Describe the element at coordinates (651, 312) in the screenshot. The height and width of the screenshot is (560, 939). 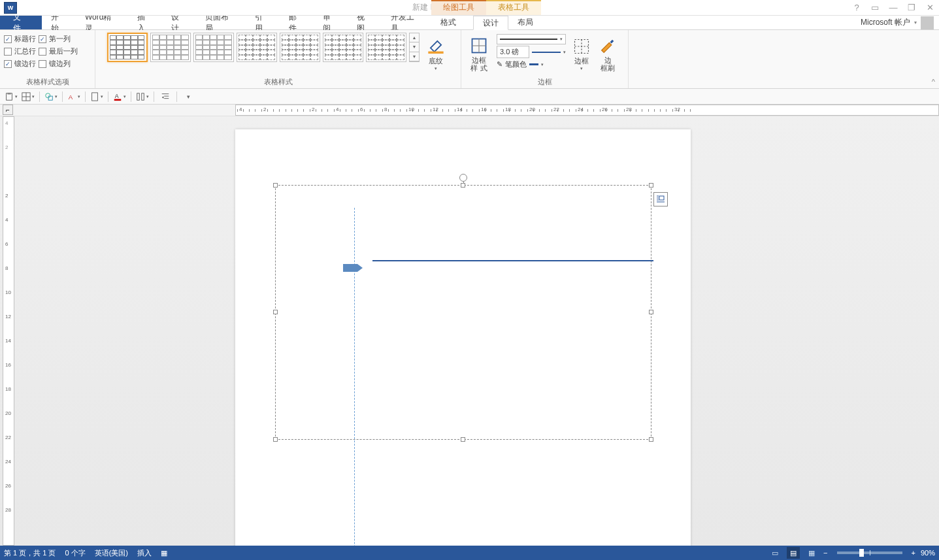
I see `resize-handle-mr` at that location.